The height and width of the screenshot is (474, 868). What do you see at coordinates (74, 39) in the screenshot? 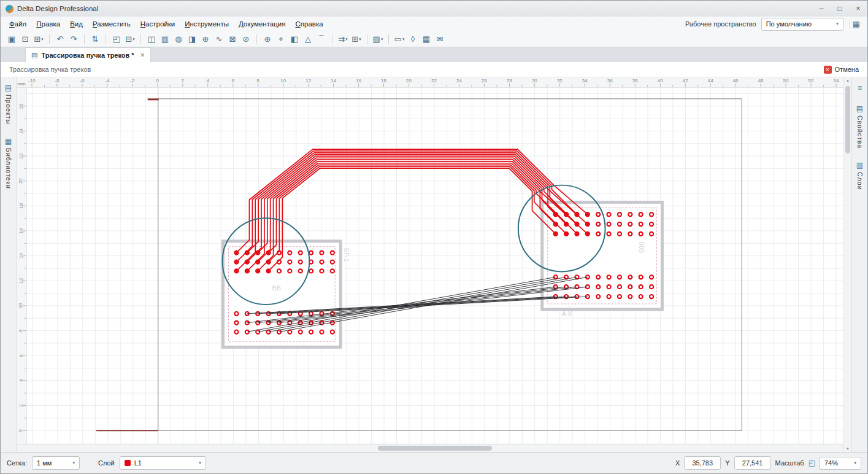
I see `redo-icon: ↷` at bounding box center [74, 39].